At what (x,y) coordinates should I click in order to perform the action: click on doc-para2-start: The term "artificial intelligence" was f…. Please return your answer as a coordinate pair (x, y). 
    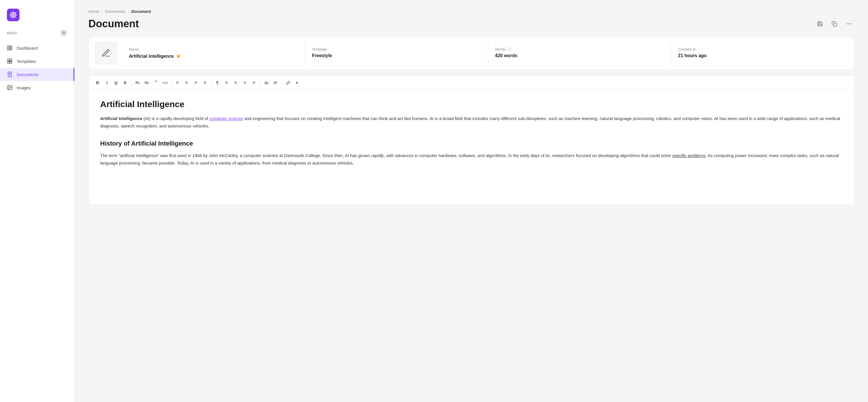
    Looking at the image, I should click on (236, 156).